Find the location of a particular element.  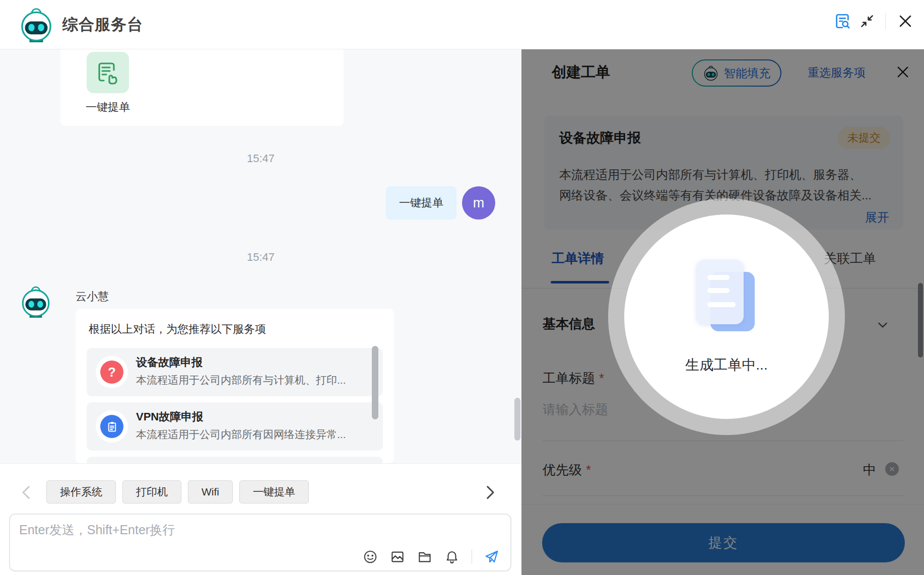

bot-name: 云小慧 is located at coordinates (92, 297).